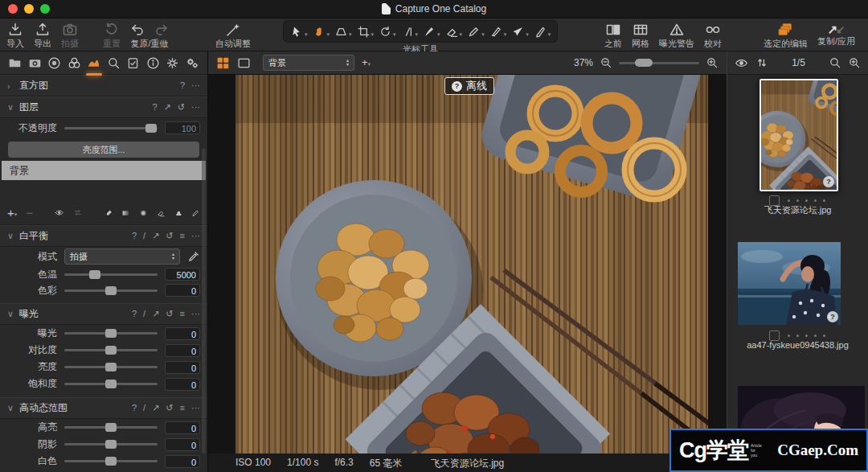 The image size is (868, 472). Describe the element at coordinates (244, 63) in the screenshot. I see `single-view-icon` at that location.